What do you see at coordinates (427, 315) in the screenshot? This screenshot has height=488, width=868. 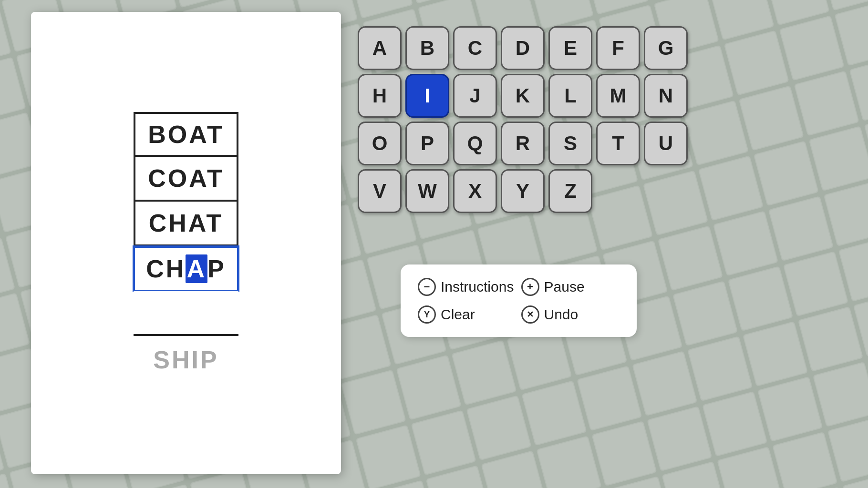 I see `clear-icon: Y` at bounding box center [427, 315].